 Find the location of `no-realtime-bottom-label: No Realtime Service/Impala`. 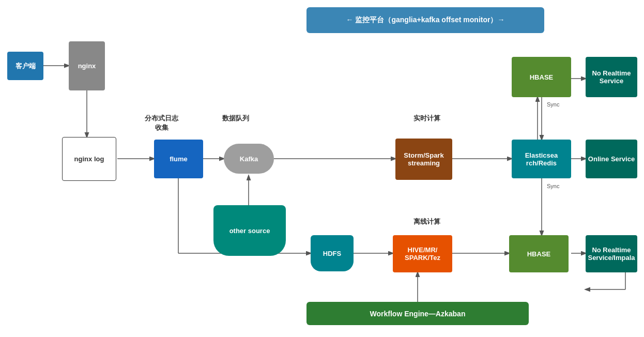

no-realtime-bottom-label: No Realtime Service/Impala is located at coordinates (611, 254).